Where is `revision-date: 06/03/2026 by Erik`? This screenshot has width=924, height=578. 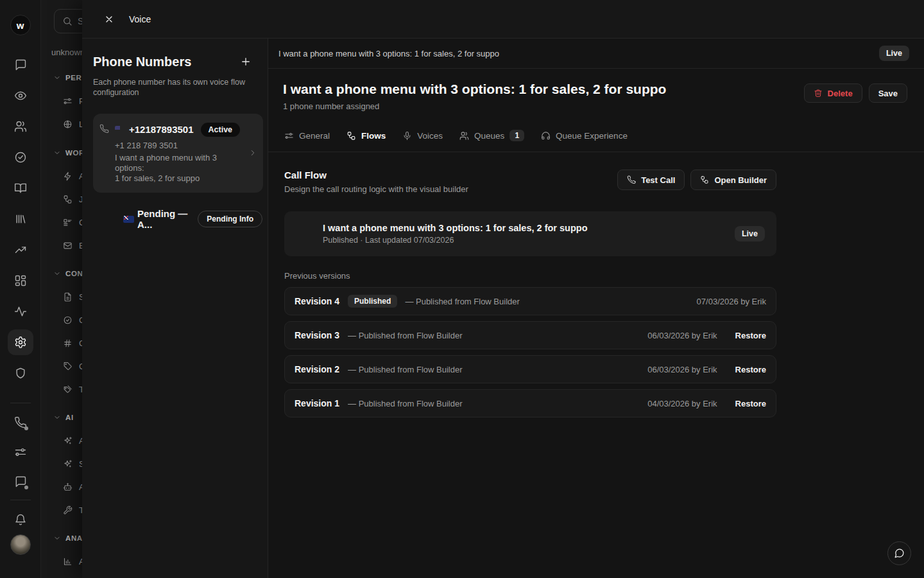
revision-date: 06/03/2026 by Erik is located at coordinates (682, 370).